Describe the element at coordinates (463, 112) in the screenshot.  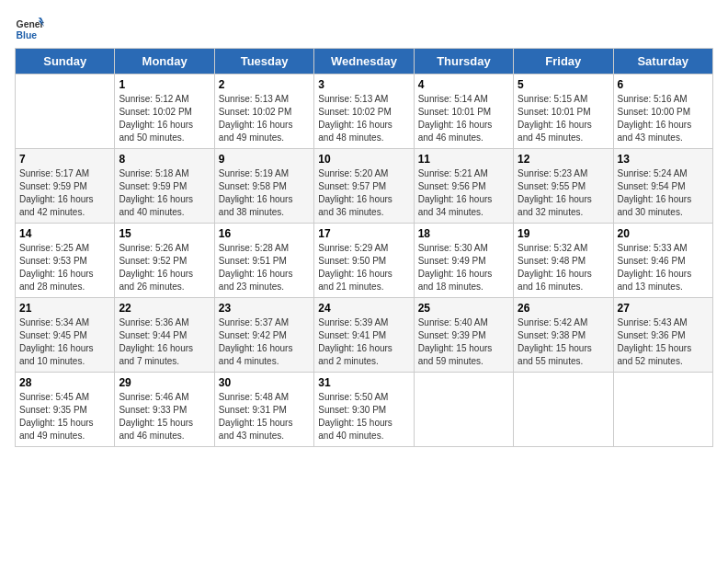
I see `calendar-cell: 4Sunrise: 5:14 AM Sunset: 10:01 PM Dayli…` at that location.